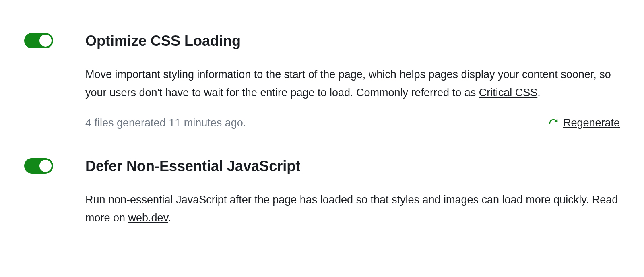 The image size is (644, 277). I want to click on toggle-optimize-css, so click(39, 41).